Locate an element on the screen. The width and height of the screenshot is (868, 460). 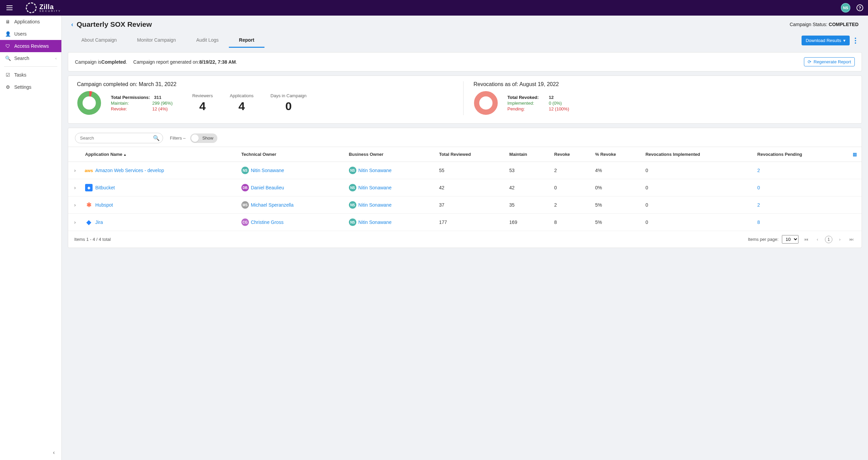
permissions-breakdown: Total Permissions:311 Maintain:299 (96%)… is located at coordinates (142, 103).